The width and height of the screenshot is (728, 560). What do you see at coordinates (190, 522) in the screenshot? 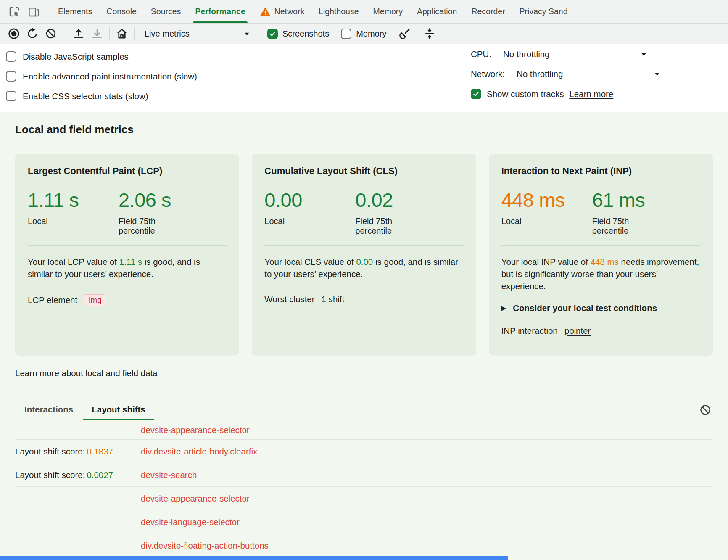
I see `element-link: devsite-language-selector` at bounding box center [190, 522].